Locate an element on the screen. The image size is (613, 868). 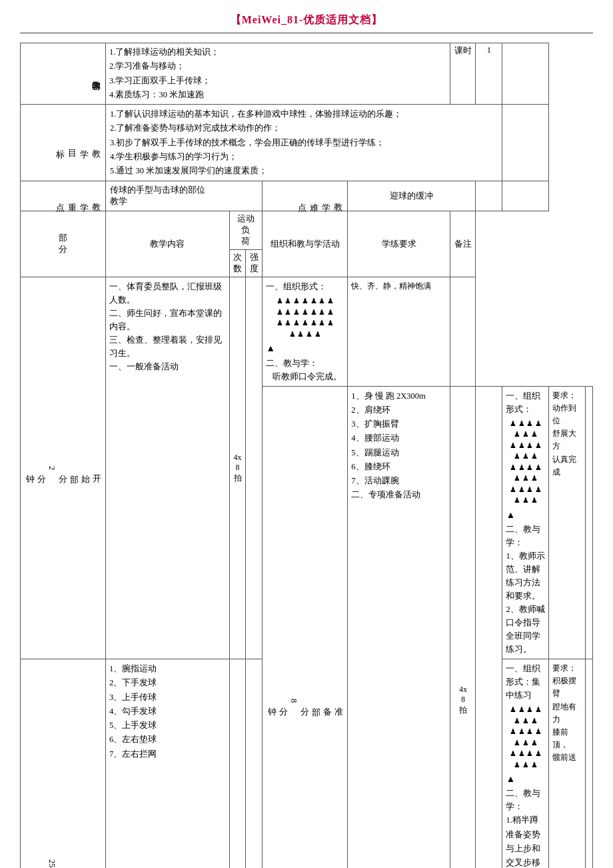
load-kaishi: 4x8拍 is located at coordinates (237, 468).